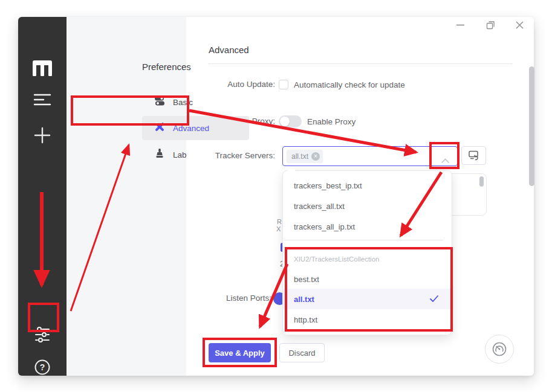 This screenshot has height=392, width=552. I want to click on save-apply-button: Save & Apply, so click(239, 353).